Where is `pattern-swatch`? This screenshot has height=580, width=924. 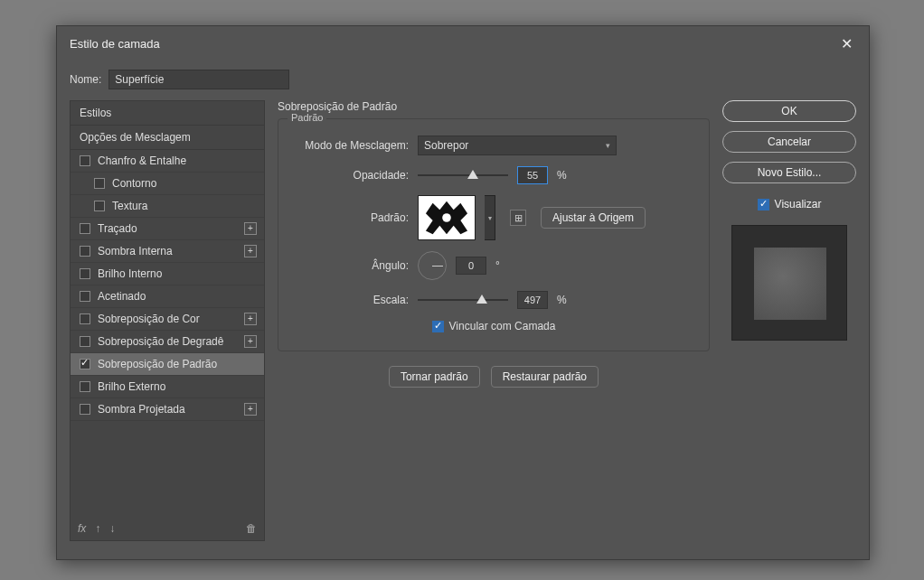 pattern-swatch is located at coordinates (447, 218).